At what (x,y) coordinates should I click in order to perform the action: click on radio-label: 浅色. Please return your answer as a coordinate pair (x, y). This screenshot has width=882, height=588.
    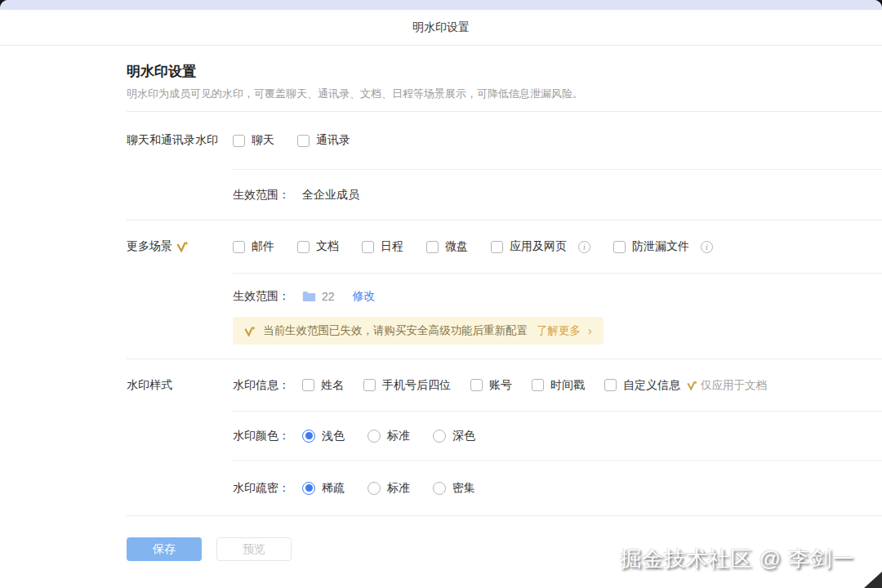
    Looking at the image, I should click on (333, 436).